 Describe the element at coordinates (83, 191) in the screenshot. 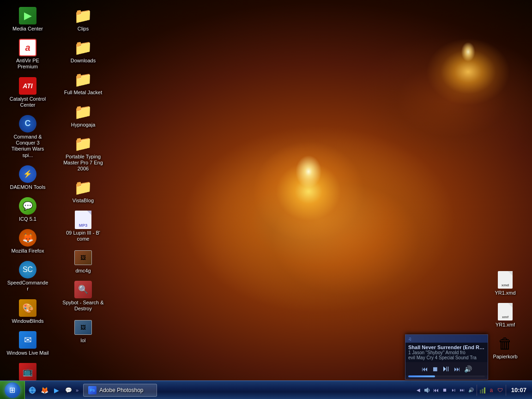

I see `desktop-icon-vistablog: 📁 VistaBlog` at that location.